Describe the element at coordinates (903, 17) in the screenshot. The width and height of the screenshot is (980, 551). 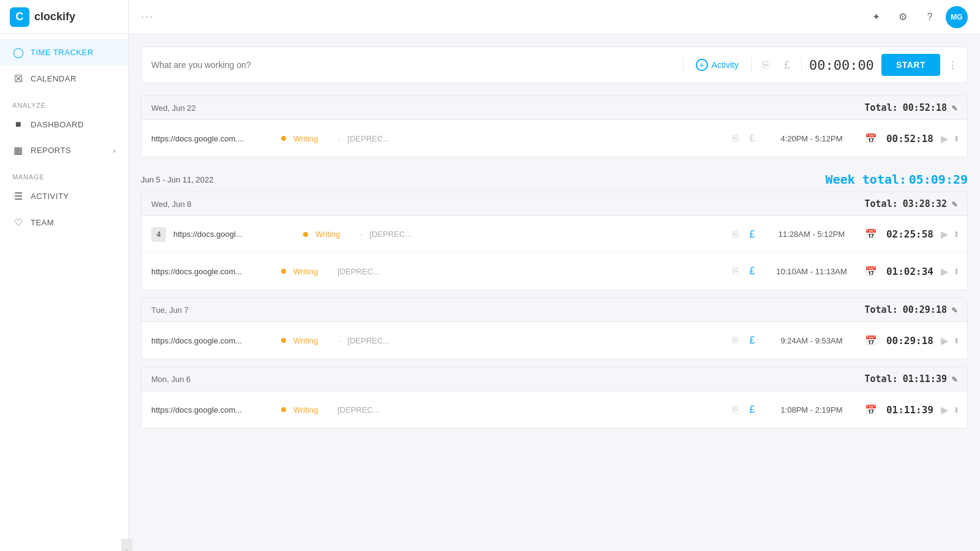
I see `bell-icon-button: ⚙` at that location.